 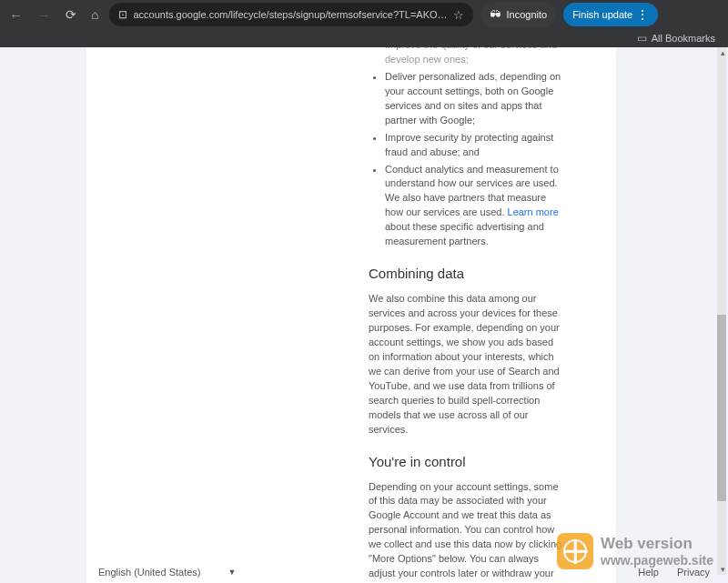 What do you see at coordinates (459, 15) in the screenshot?
I see `bookmark-star-icon: ☆` at bounding box center [459, 15].